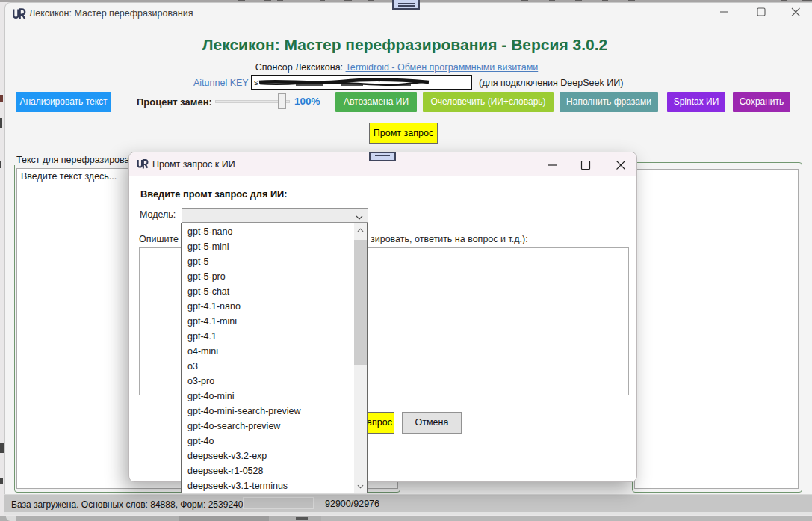 The height and width of the screenshot is (521, 812). Describe the element at coordinates (267, 441) in the screenshot. I see `model-option: gpt-4o` at that location.